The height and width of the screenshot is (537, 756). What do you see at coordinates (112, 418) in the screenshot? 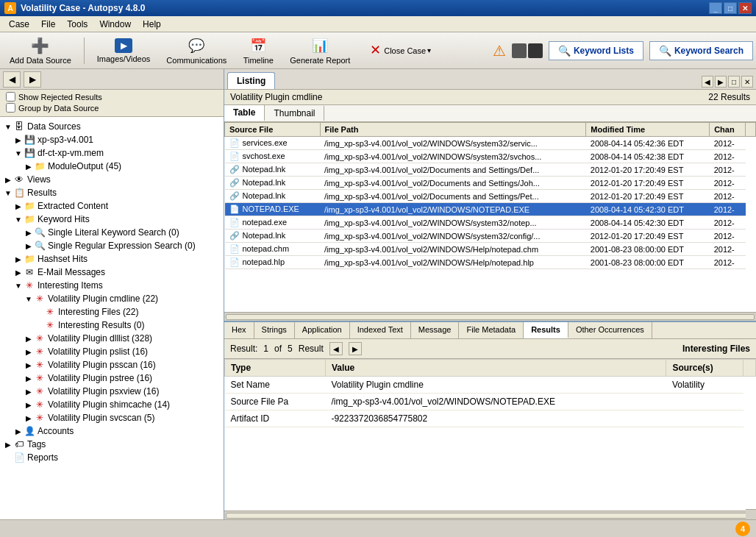
I see `tree-item-vol-svcscan: ▶ ✳ Volatility Plugin svcscan (5)` at bounding box center [112, 418].